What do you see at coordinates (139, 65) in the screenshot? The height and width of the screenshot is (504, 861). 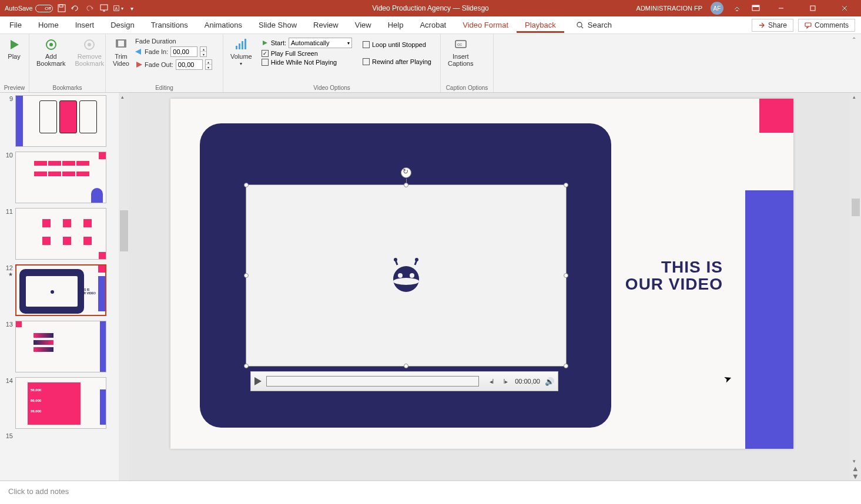 I see `fade-out-icon` at bounding box center [139, 65].